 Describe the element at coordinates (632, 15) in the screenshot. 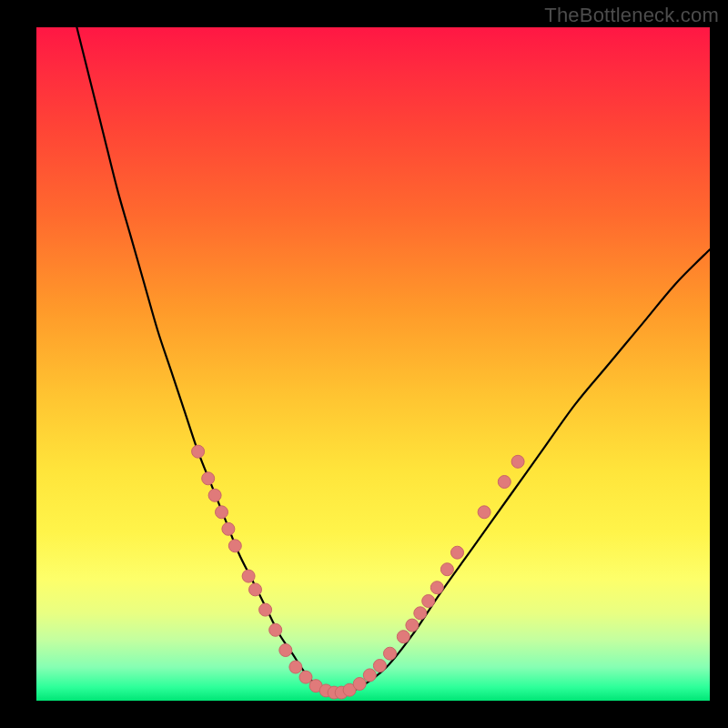

I see `watermark-text: TheBottleneck.com` at that location.